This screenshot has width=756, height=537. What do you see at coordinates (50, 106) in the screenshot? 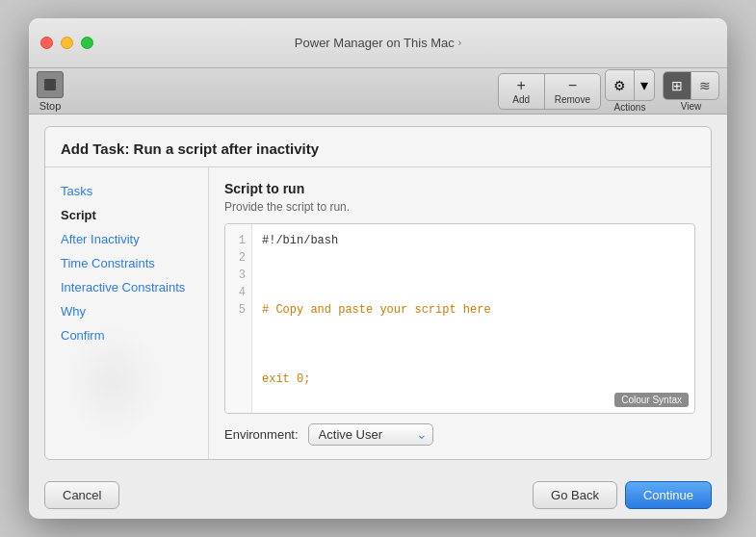
I see `stop-label: Stop` at bounding box center [50, 106].